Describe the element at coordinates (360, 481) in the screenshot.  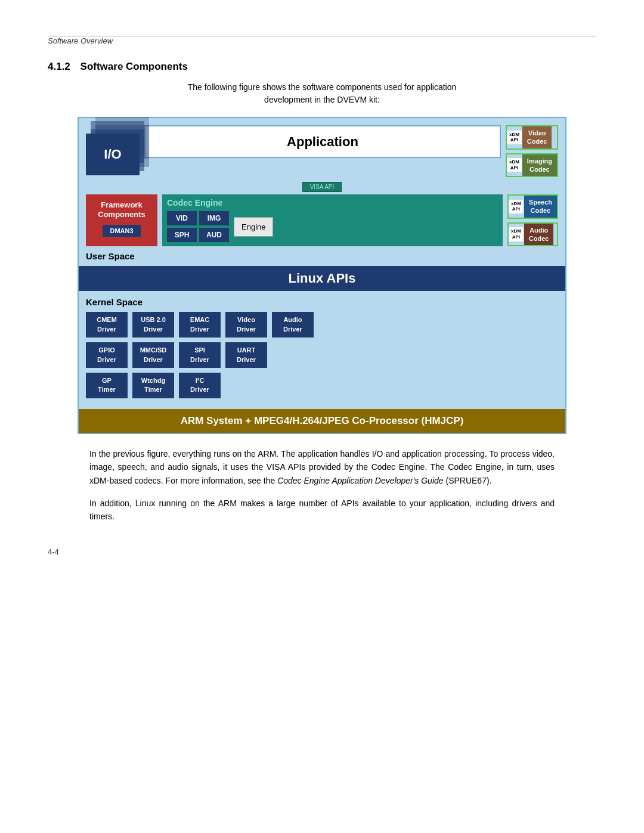
I see `italic-reference: Codec Engine Application Developer's Gui…` at that location.